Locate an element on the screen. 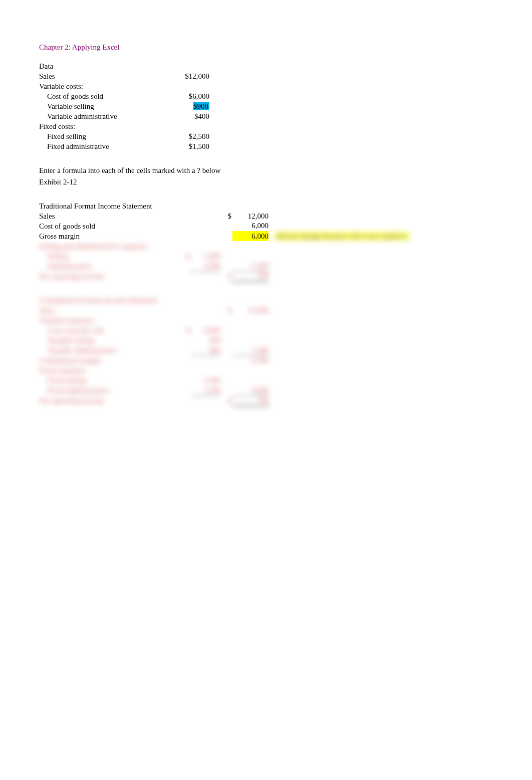 This screenshot has height=780, width=532. contrib-cogs-label: Cost of goods sold is located at coordinates (109, 330).